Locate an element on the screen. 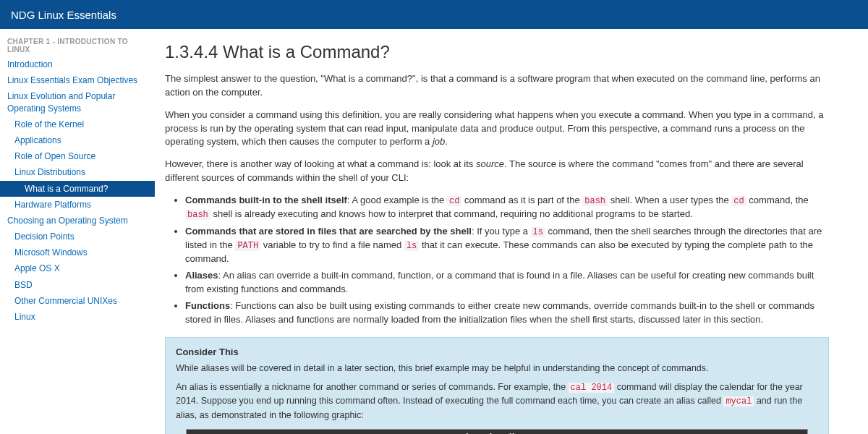  app-title: NDG Linux Essentials is located at coordinates (64, 14).